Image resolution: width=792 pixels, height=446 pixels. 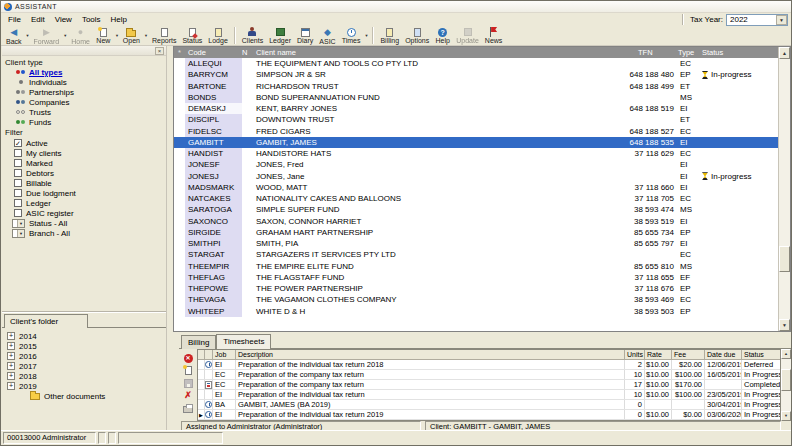 I want to click on filter-due-lodgment: Due lodgment, so click(x=84, y=193).